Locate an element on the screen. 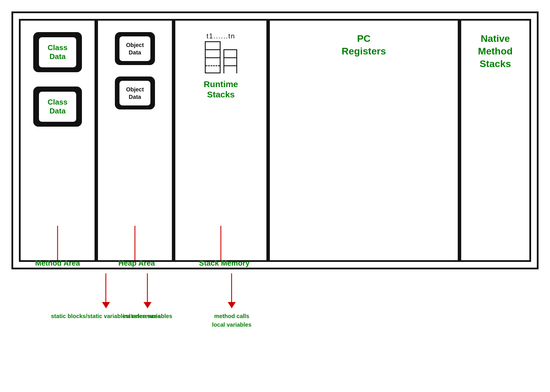 This screenshot has height=392, width=550. rung-2b is located at coordinates (230, 61).